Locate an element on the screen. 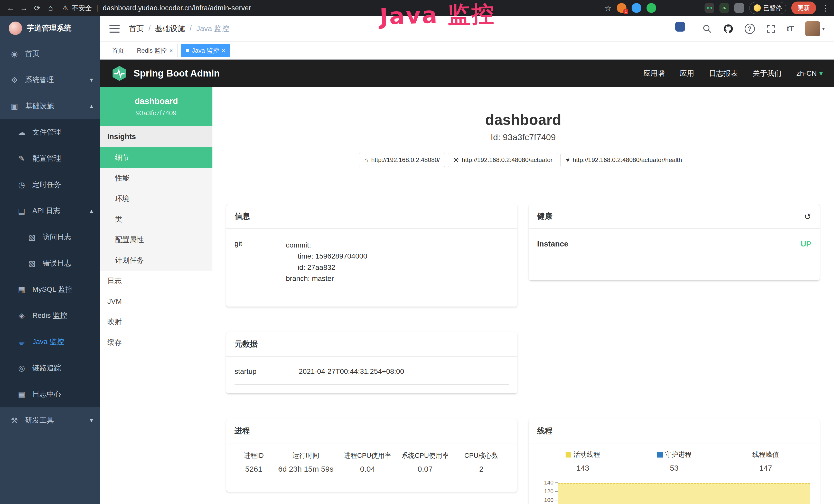  threads-card-body: 活动线程 143 守护进程 53 线程峰值 is located at coordinates (674, 474).